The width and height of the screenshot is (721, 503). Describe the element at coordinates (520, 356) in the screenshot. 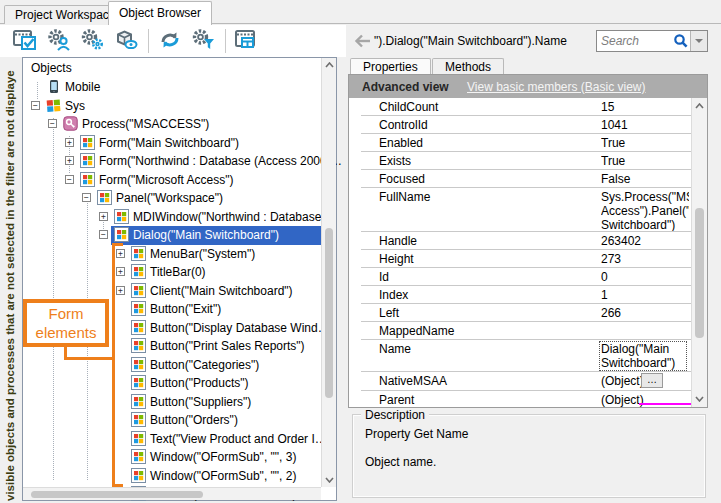

I see `property-row: NameDialog("Main Switchboard")` at that location.